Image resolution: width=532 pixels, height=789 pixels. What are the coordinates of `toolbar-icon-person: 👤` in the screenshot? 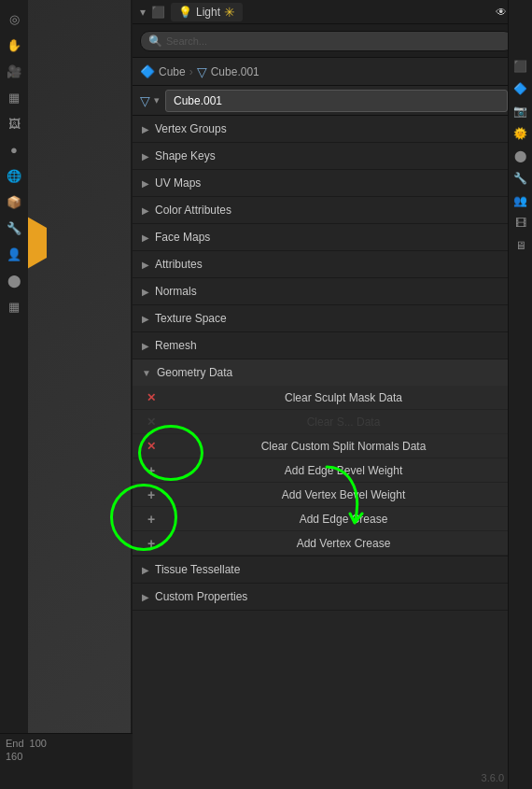 It's located at (14, 254).